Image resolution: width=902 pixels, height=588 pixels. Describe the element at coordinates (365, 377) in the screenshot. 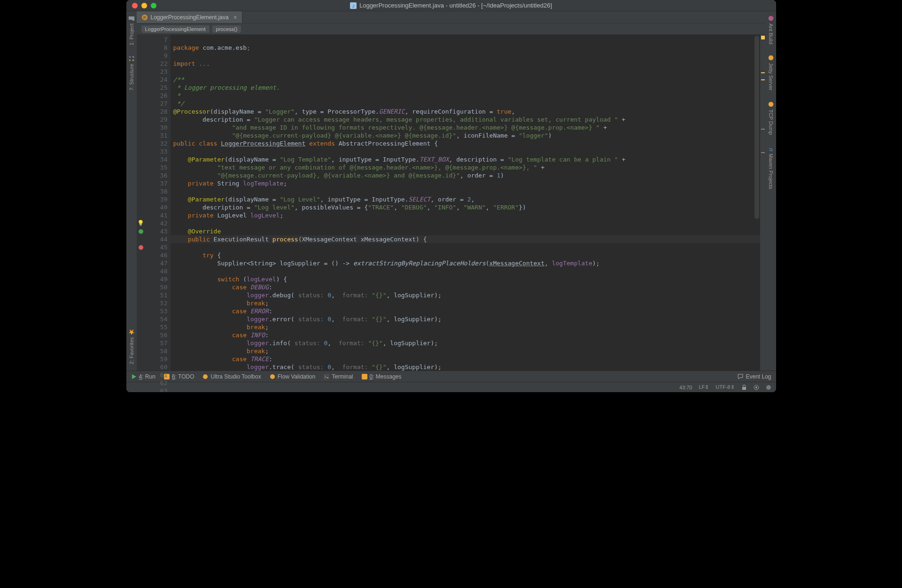

I see `messages-icon` at that location.